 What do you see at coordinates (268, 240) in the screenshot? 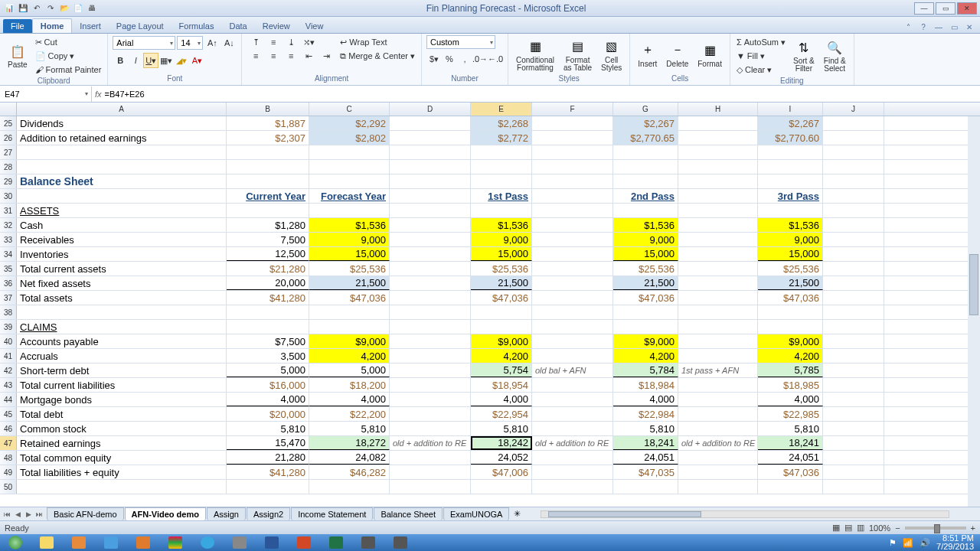
I see `cell-B33: 7,500` at bounding box center [268, 240].